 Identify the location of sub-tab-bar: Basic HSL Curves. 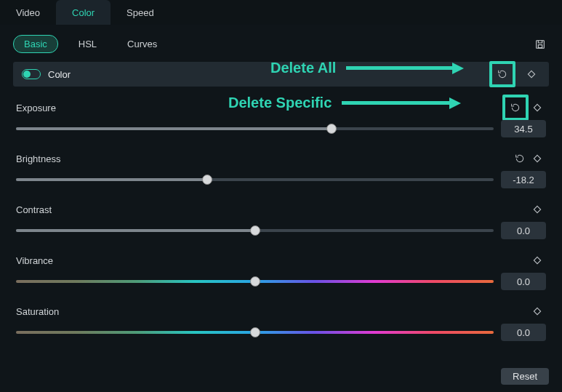
(281, 44).